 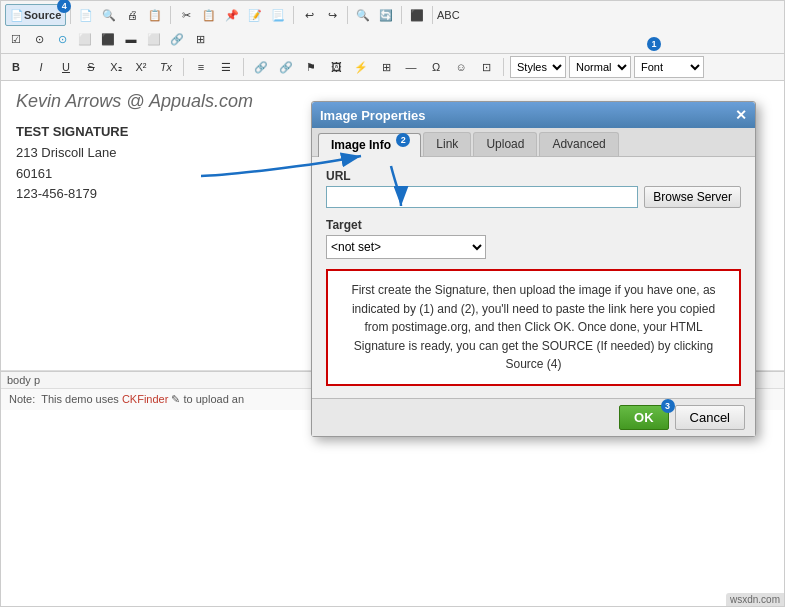 What do you see at coordinates (42, 15) in the screenshot?
I see `source-label: Source` at bounding box center [42, 15].